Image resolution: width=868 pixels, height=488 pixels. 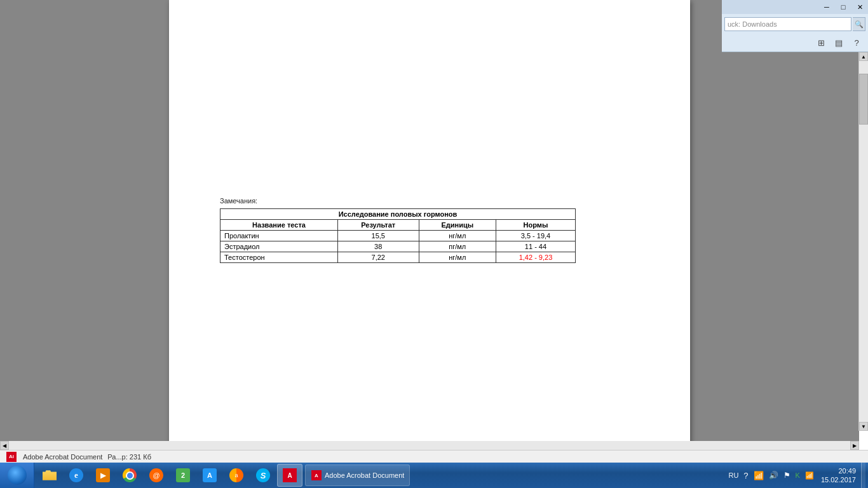 I want to click on scrollbar-track, so click(x=864, y=241).